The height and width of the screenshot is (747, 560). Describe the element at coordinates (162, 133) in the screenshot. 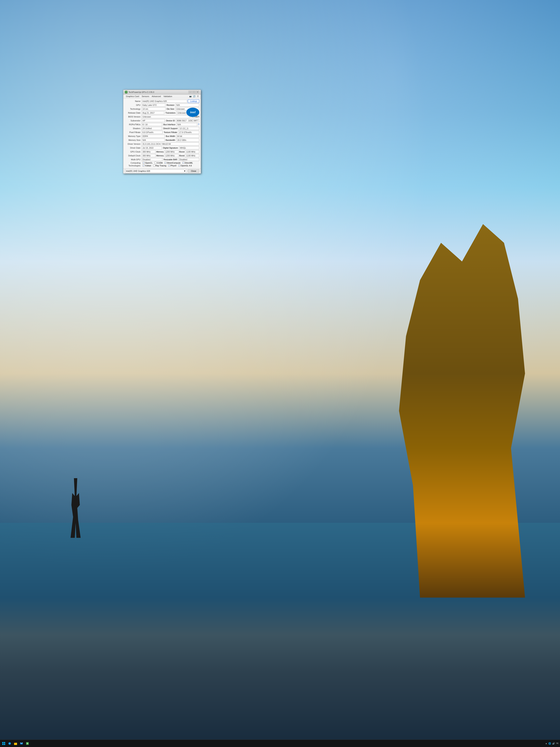

I see `window-content: intel Name Intel(R) UHD Graphics 620 Loo…` at that location.